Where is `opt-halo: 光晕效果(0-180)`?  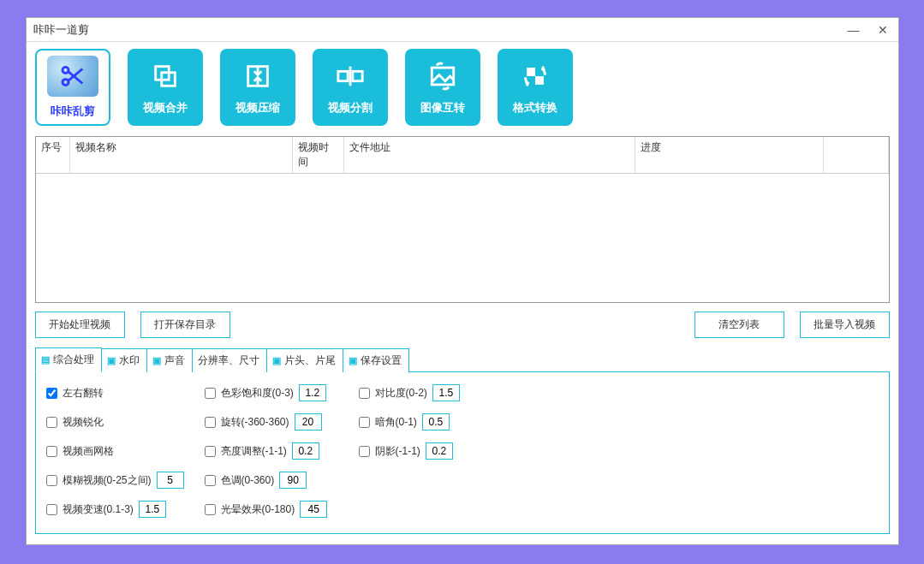
opt-halo: 光晕效果(0-180) is located at coordinates (282, 509).